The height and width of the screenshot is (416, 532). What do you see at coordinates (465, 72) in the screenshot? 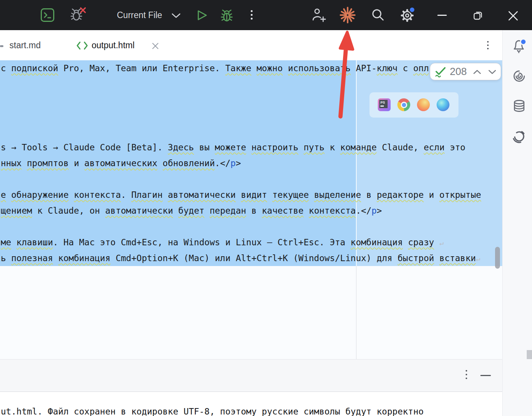
I see `problems-match-widget: 208` at bounding box center [465, 72].